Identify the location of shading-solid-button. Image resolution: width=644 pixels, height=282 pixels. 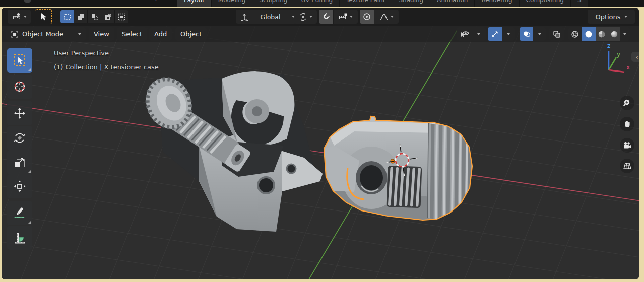
(589, 34).